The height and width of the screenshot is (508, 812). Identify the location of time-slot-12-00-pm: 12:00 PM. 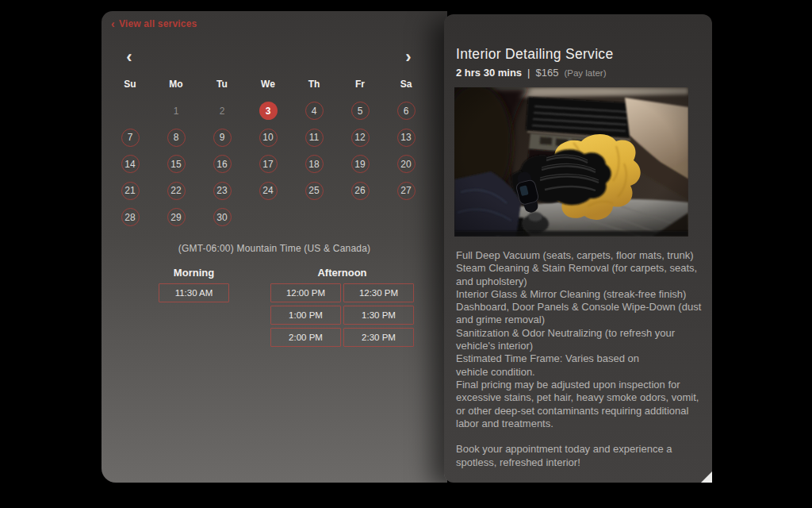
(306, 293).